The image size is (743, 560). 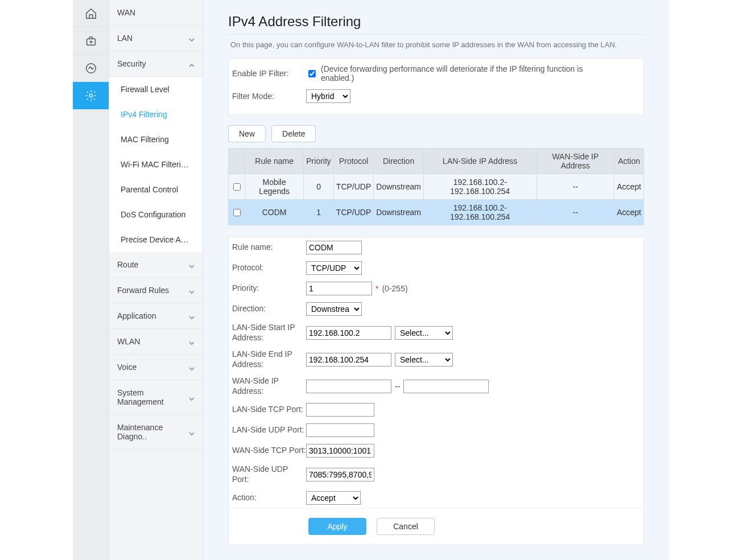 I want to click on wan-ip-label: WAN-Side IP Address:, so click(x=269, y=386).